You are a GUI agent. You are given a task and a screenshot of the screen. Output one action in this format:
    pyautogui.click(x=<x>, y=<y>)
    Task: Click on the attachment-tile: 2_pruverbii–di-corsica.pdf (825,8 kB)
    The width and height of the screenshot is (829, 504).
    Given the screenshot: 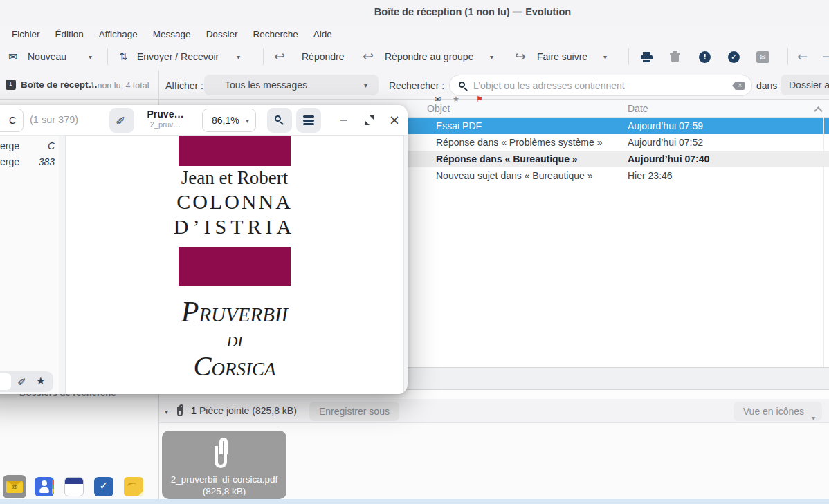 What is the action you would take?
    pyautogui.click(x=224, y=465)
    